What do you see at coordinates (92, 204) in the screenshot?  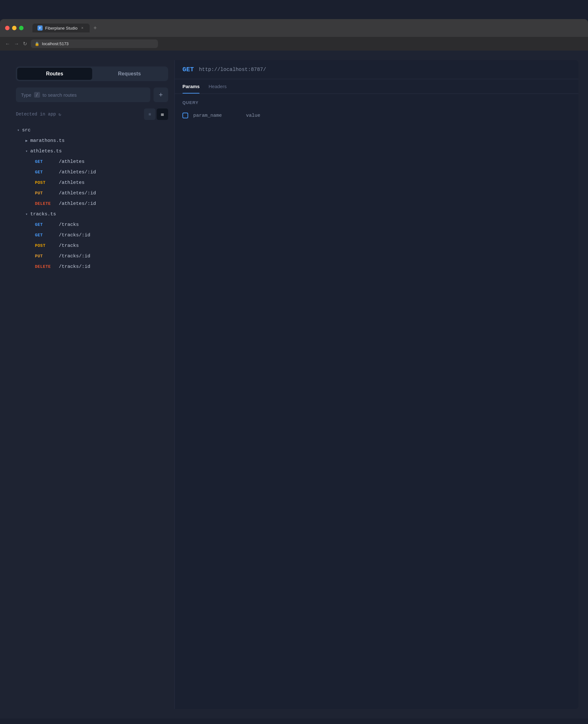 I see `route-item: DELETE /athletes/:id` at bounding box center [92, 204].